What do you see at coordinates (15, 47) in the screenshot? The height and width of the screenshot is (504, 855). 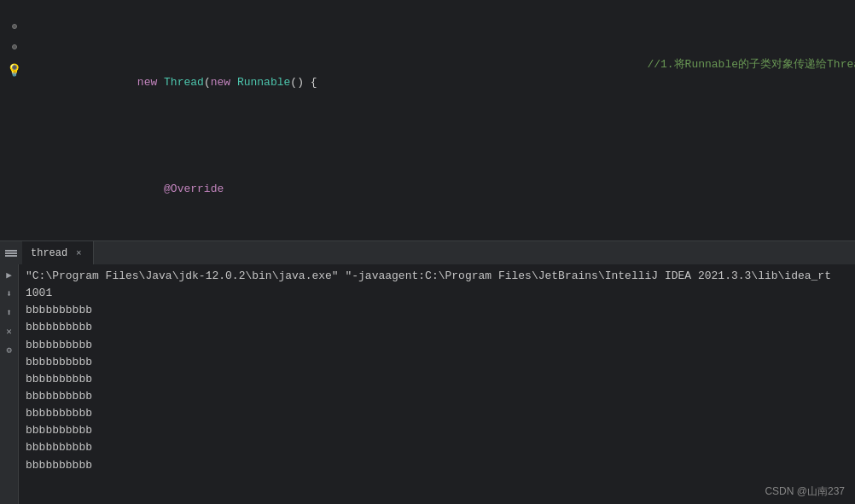 I see `gutter-dots` at bounding box center [15, 47].